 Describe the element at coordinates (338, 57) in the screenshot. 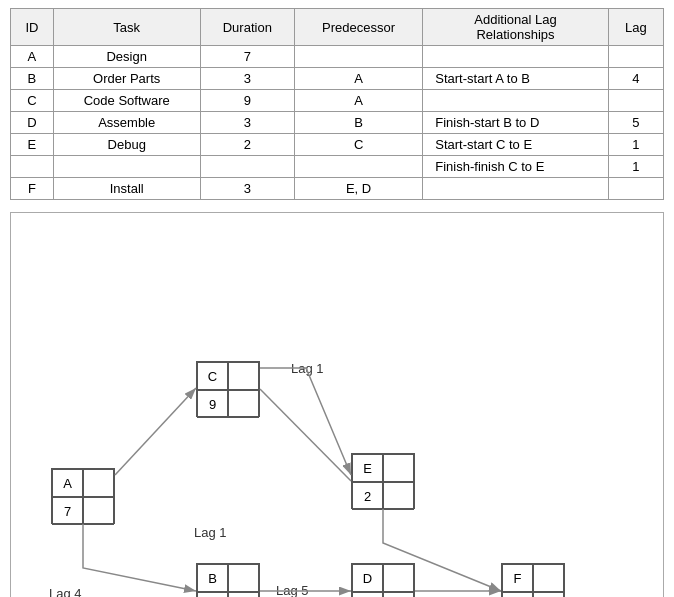

I see `table-row: A Design 7` at that location.